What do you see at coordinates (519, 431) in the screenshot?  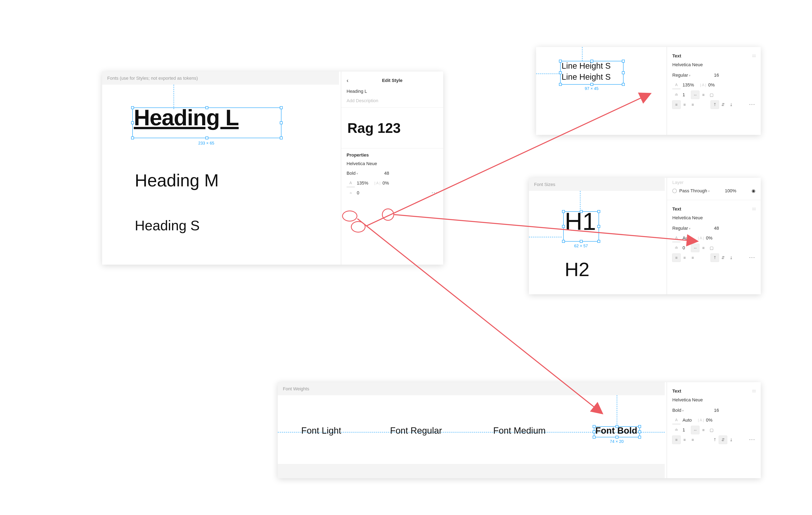 I see `font-medium-sample: Font Medium` at bounding box center [519, 431].